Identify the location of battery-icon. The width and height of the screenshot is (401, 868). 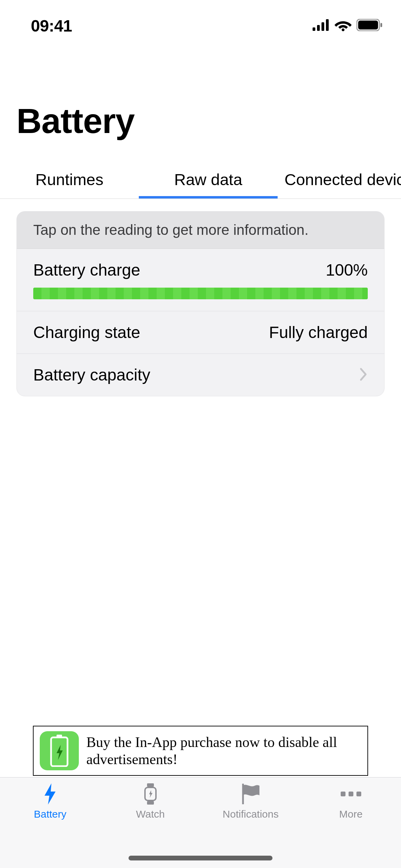
(369, 26).